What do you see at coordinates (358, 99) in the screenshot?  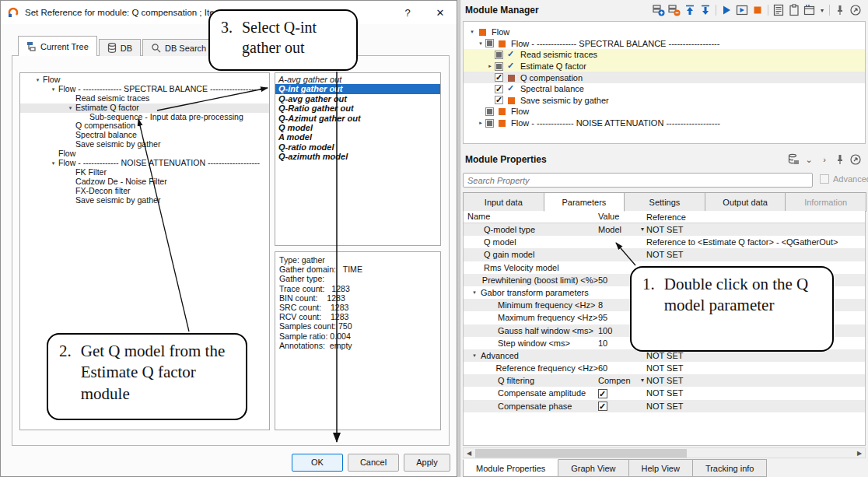 I see `gather-list-item: Q-avg gather out` at bounding box center [358, 99].